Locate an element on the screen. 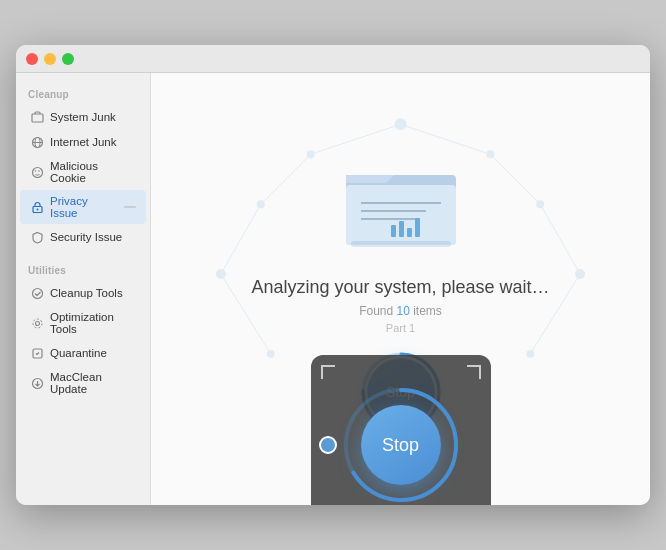 This screenshot has height=550, width=666. found-text: Found is located at coordinates (378, 311).